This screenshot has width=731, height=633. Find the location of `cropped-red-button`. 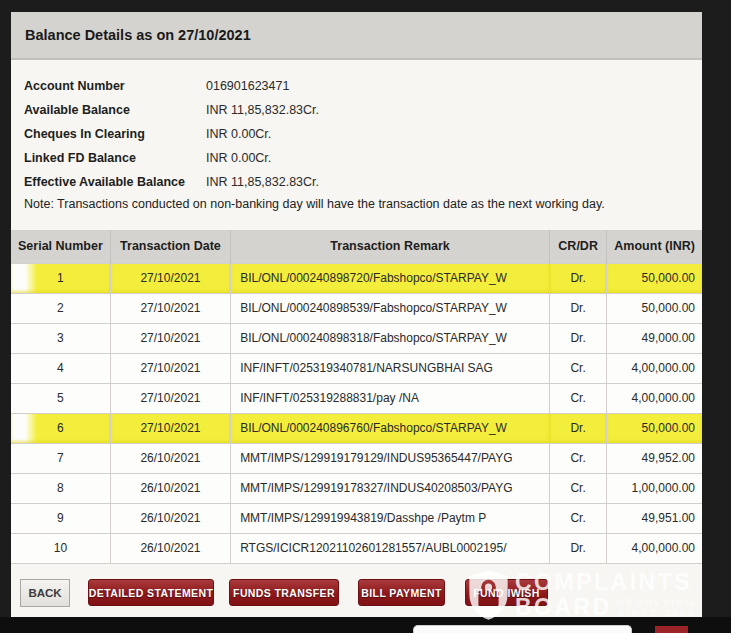

cropped-red-button is located at coordinates (672, 630).